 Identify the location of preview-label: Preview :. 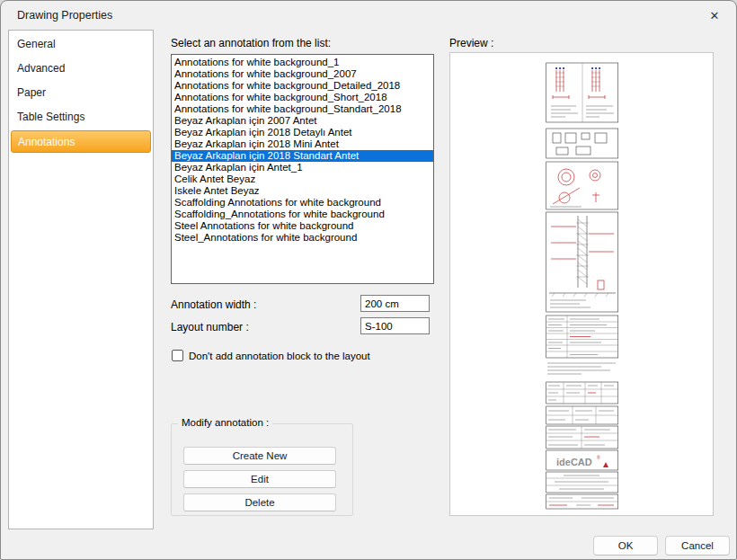
(471, 43).